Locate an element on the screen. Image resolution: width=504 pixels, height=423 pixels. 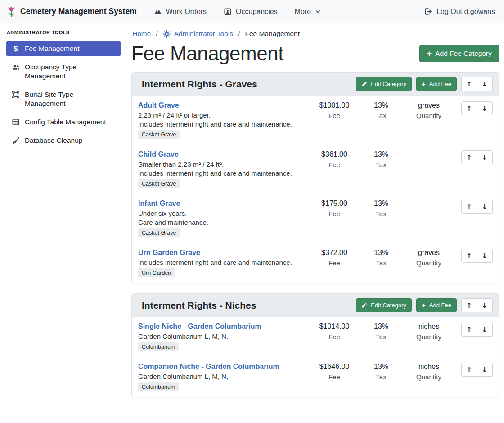
fee-name-link: Companion Niche - Garden Columbarium is located at coordinates (209, 367).